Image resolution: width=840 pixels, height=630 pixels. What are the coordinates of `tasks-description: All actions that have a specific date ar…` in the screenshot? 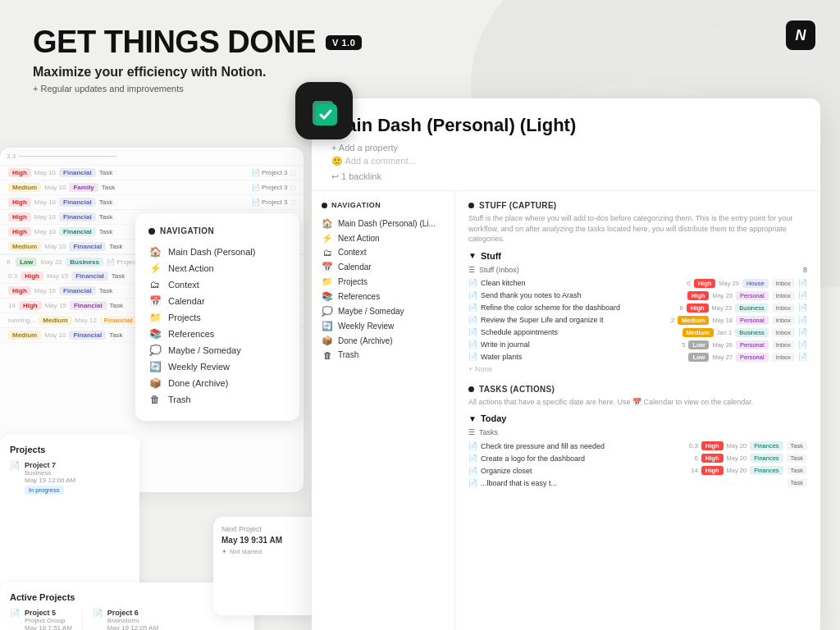 It's located at (638, 402).